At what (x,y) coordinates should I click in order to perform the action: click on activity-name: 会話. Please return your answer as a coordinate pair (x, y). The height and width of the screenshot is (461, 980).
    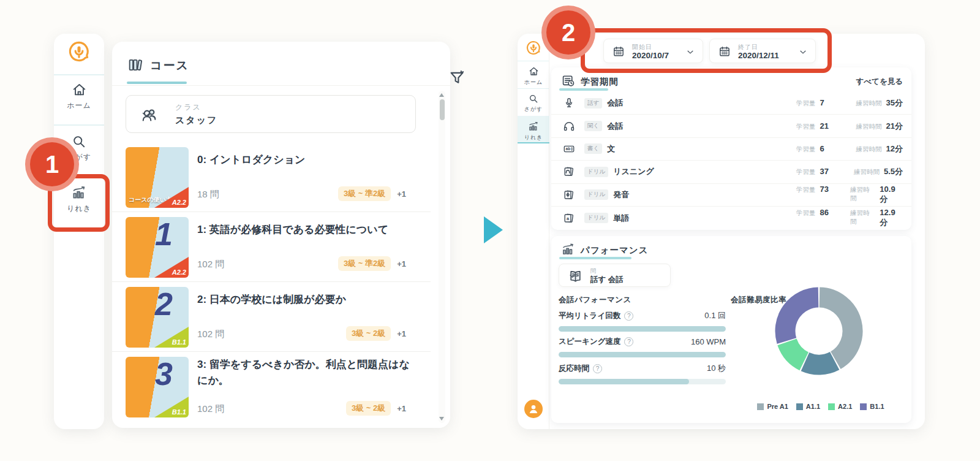
    Looking at the image, I should click on (615, 103).